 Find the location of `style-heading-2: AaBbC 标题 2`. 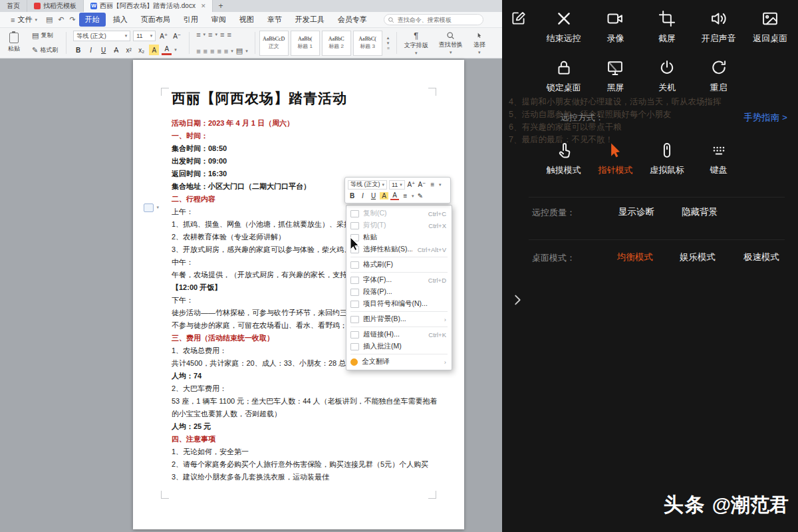

style-heading-2: AaBbC 标题 2 is located at coordinates (336, 43).